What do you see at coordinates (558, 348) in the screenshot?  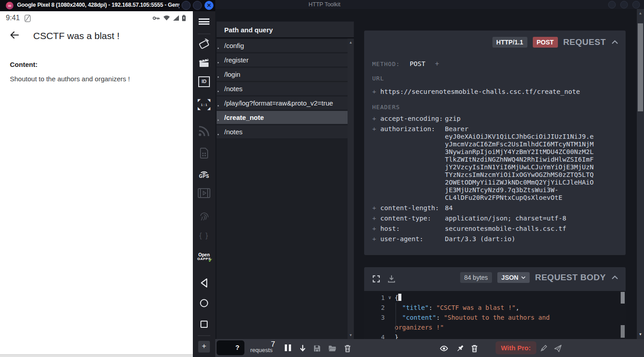 I see `send-icon` at bounding box center [558, 348].